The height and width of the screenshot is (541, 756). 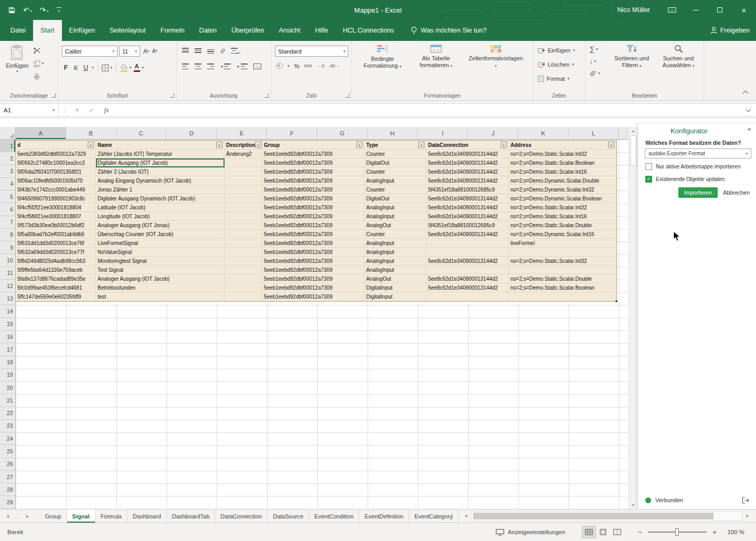 I want to click on ribbon-tab-datei: Datei, so click(x=18, y=30).